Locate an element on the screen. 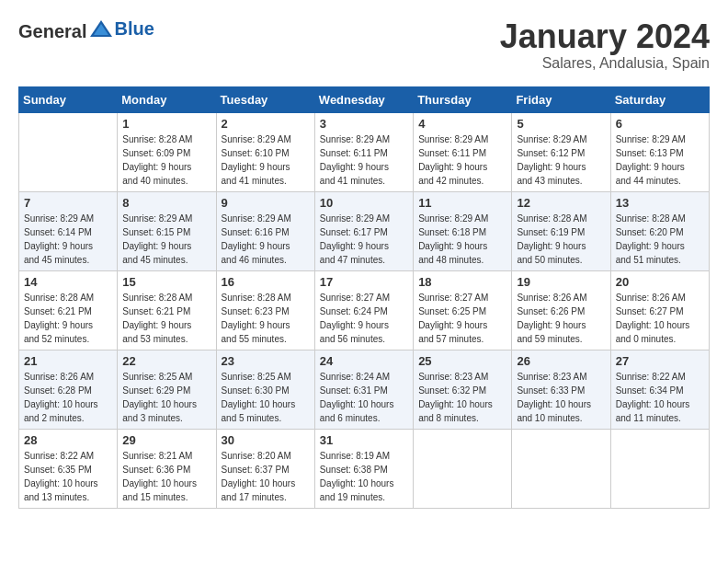 Image resolution: width=728 pixels, height=563 pixels. day-number: 25 is located at coordinates (462, 361).